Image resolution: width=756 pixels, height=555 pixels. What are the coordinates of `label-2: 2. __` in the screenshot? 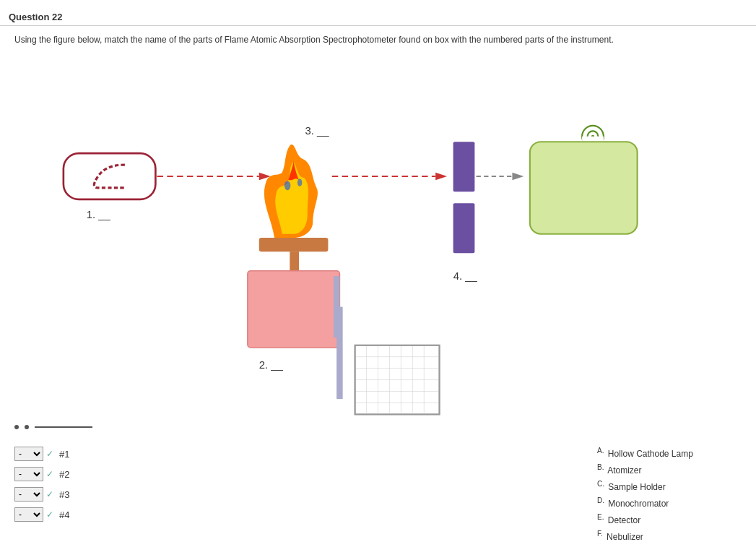 It's located at (271, 365).